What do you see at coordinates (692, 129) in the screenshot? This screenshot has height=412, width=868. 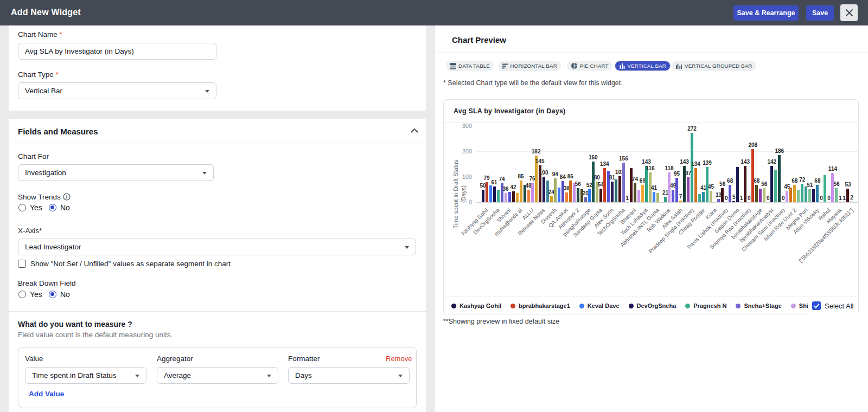 I see `bar-value-label: 272` at bounding box center [692, 129].